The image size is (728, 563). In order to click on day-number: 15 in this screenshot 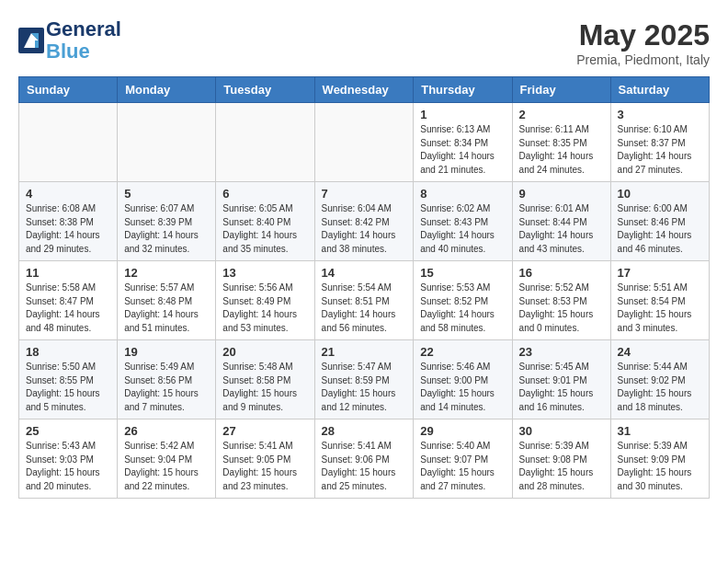, I will do `click(462, 272)`.